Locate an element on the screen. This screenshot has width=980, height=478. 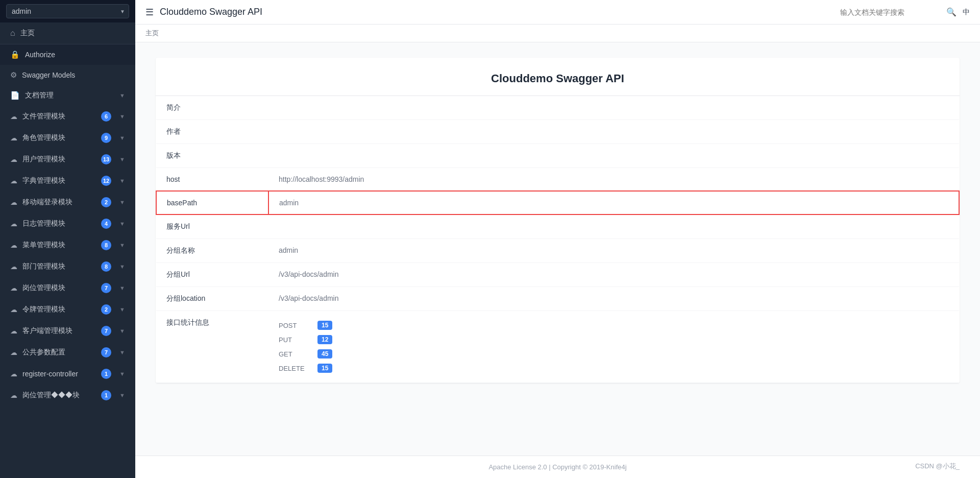
sidebar-select: admin is located at coordinates (67, 11).